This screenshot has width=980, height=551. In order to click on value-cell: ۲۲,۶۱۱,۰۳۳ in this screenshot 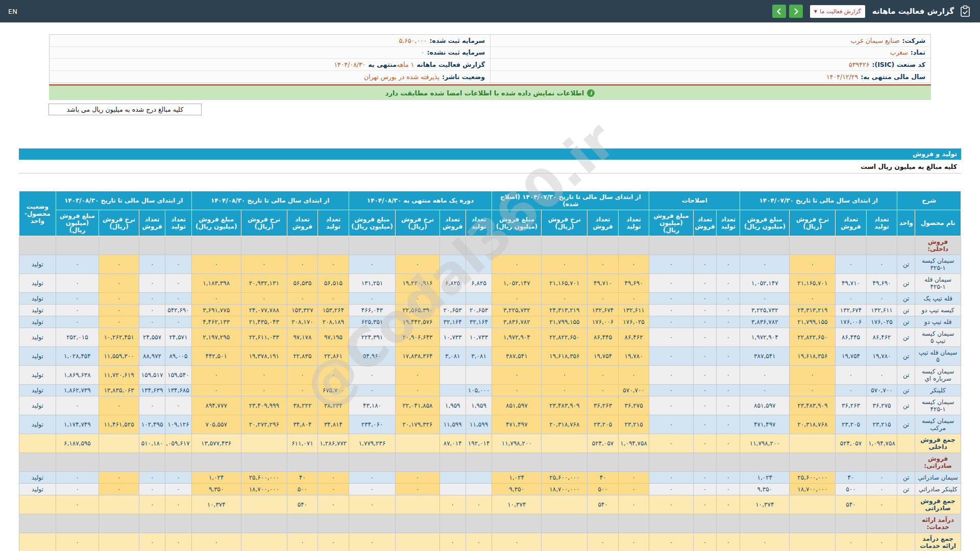, I will do `click(264, 338)`.